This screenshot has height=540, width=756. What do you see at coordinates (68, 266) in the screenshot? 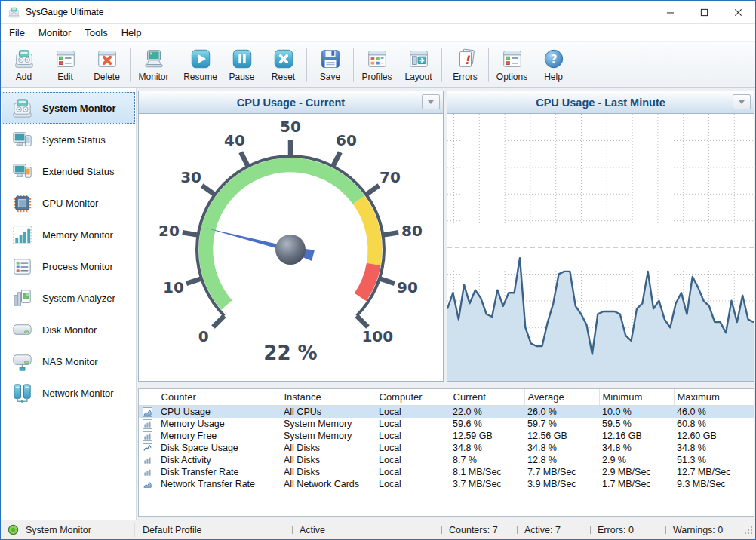
I see `sidebar-item-process-monitor: Process Monitor` at bounding box center [68, 266].